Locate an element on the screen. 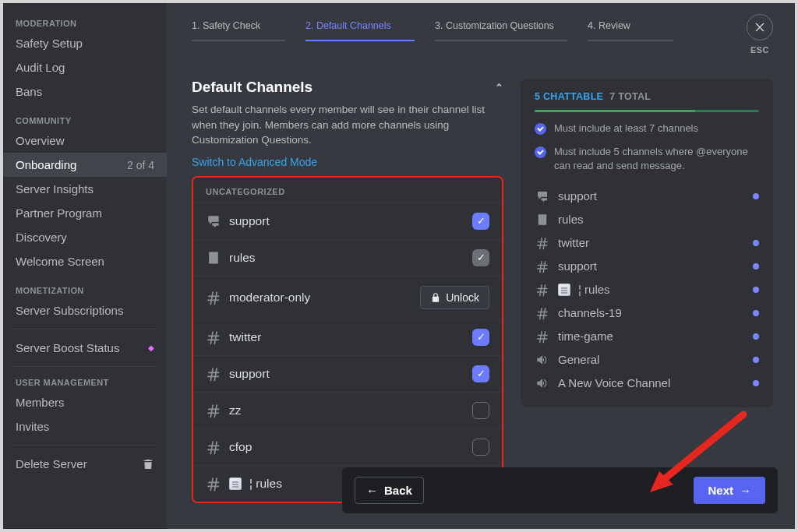  sidebar-item-delete-server: Delete Server is located at coordinates (85, 464).